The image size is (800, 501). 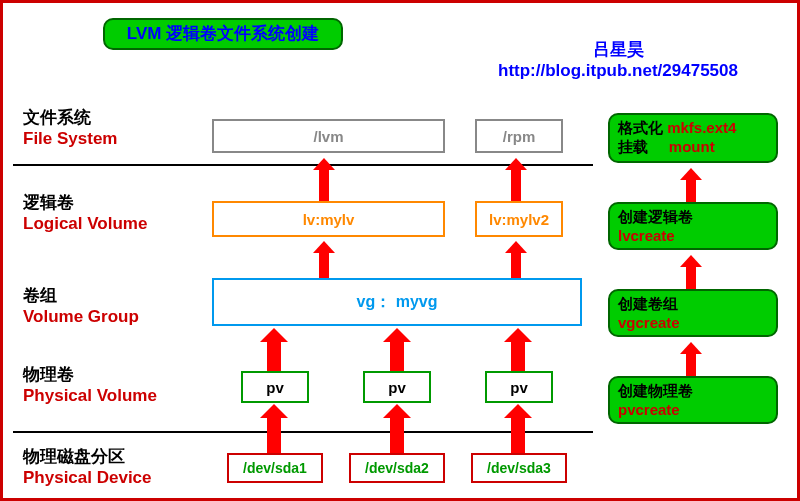 I want to click on layer-pd-en: Physical Device, so click(x=88, y=478).